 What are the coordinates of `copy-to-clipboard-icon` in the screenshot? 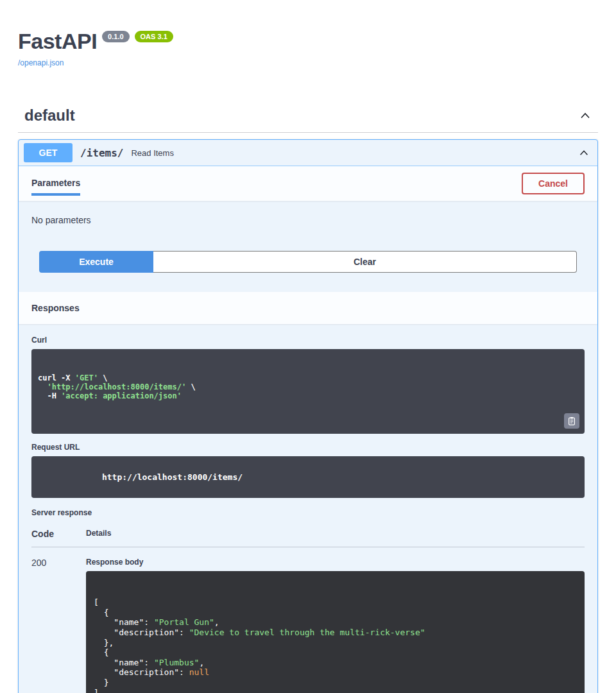 It's located at (572, 421).